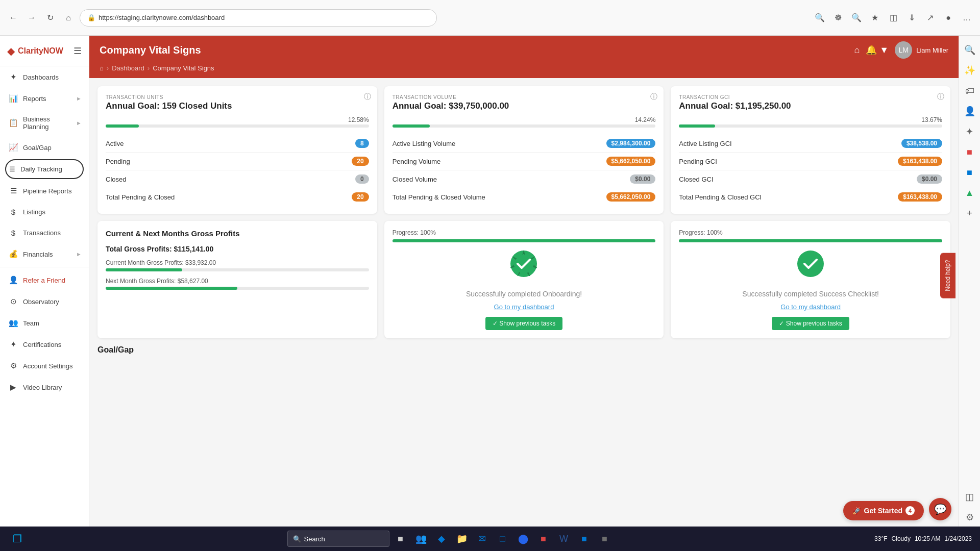  What do you see at coordinates (811, 323) in the screenshot?
I see `show-previous-tasks-button-2: ✓ Show previous tasks` at bounding box center [811, 323].